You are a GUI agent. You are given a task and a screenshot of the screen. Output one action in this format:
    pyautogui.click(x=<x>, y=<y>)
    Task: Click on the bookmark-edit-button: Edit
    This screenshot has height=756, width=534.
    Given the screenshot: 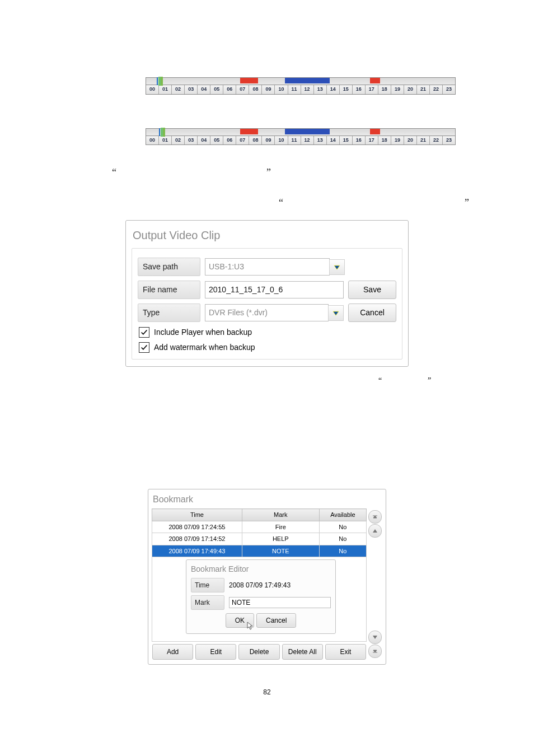 What is the action you would take?
    pyautogui.click(x=216, y=652)
    